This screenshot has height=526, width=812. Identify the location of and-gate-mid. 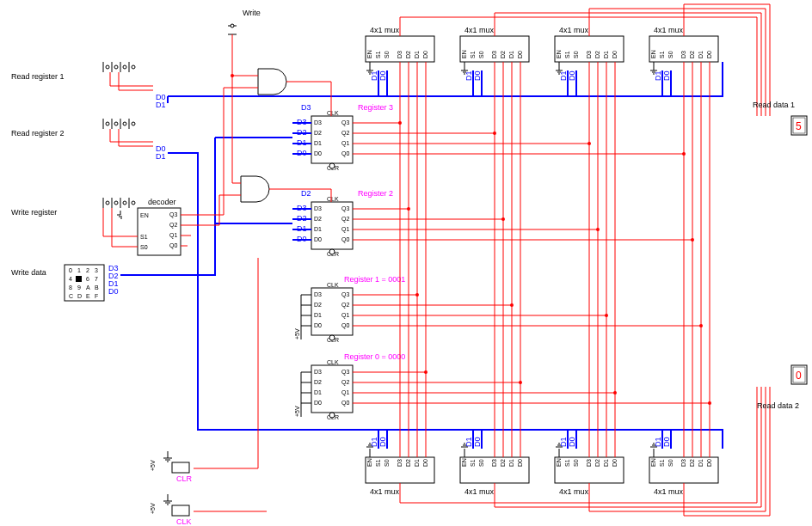
(286, 189).